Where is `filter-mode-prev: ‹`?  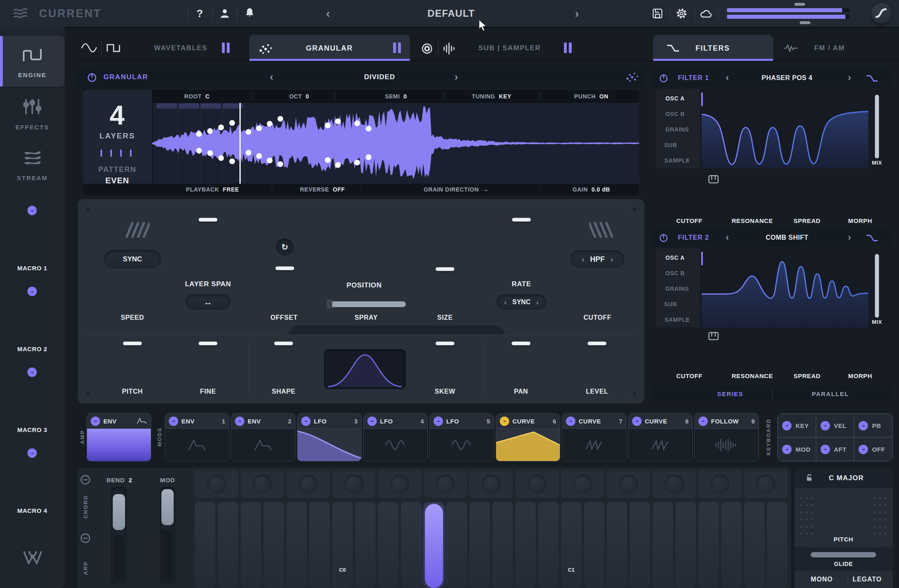 filter-mode-prev: ‹ is located at coordinates (583, 259).